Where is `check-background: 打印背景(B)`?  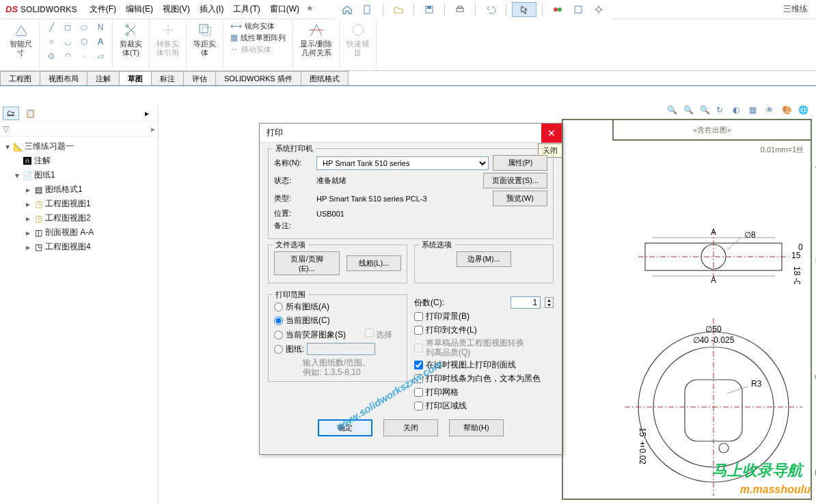
check-background: 打印背景(B) is located at coordinates (484, 317).